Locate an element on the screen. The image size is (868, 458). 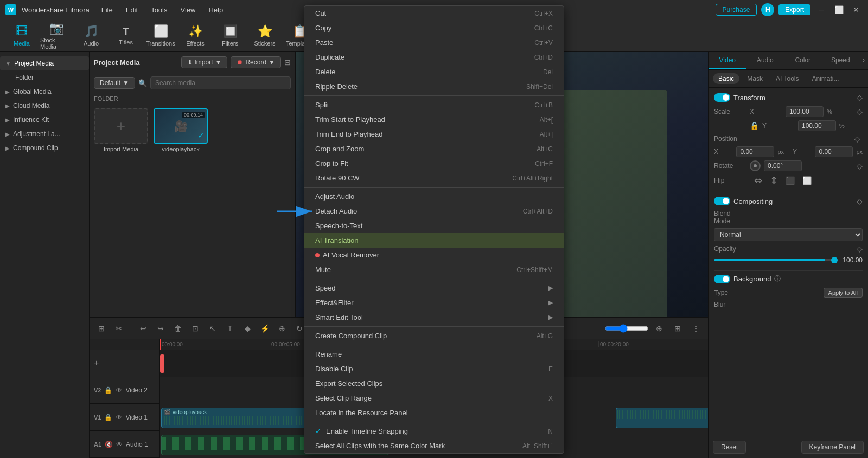
track-v2-lock-icon: 🔒 is located at coordinates (108, 390).